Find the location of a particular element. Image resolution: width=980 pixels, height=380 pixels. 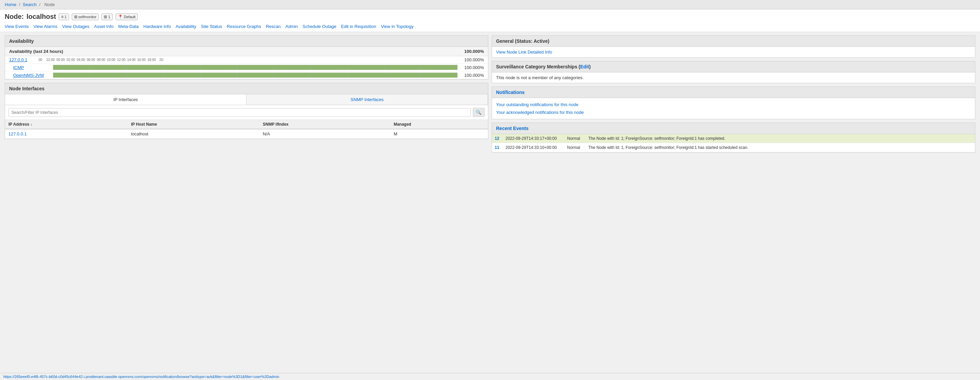

notifications-panel-title: Notifications is located at coordinates (733, 92).